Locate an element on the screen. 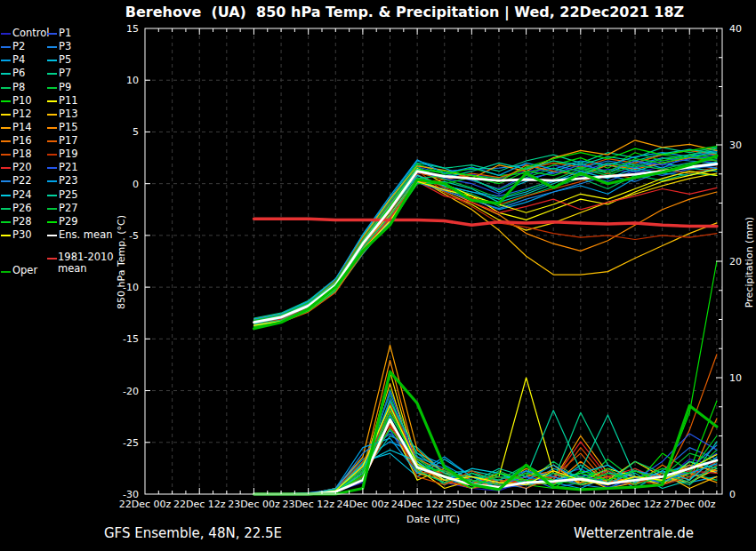  legend-label: P14 is located at coordinates (22, 128).